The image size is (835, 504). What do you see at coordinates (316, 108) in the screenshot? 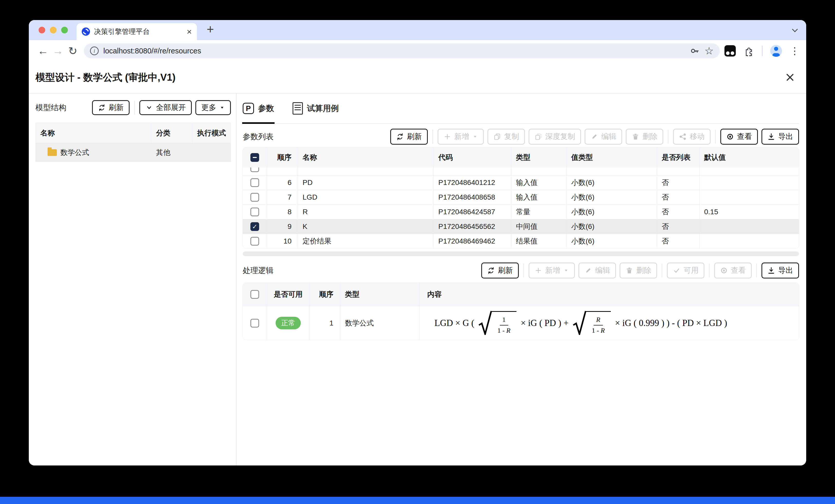
I see `tab-trial-cases: 试算用例` at bounding box center [316, 108].